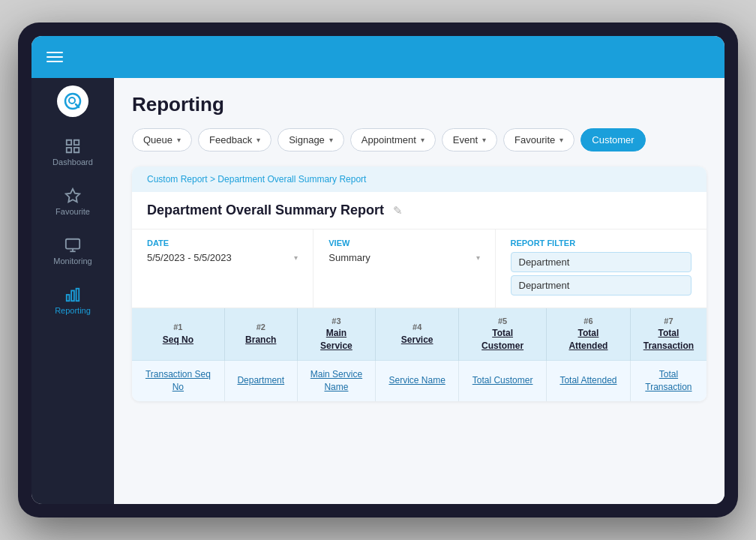 Image resolution: width=756 pixels, height=540 pixels. I want to click on sub-col-department: Department, so click(261, 380).